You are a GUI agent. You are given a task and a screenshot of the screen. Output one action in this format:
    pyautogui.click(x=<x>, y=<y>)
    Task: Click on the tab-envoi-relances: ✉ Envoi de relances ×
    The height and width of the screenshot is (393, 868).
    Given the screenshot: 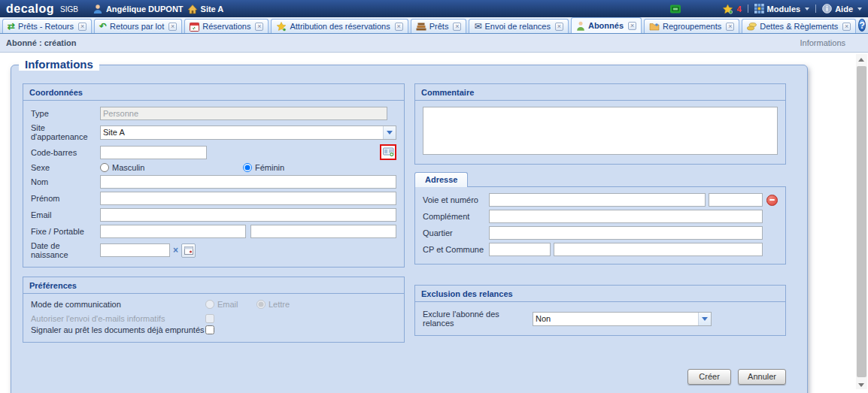 What is the action you would take?
    pyautogui.click(x=519, y=26)
    